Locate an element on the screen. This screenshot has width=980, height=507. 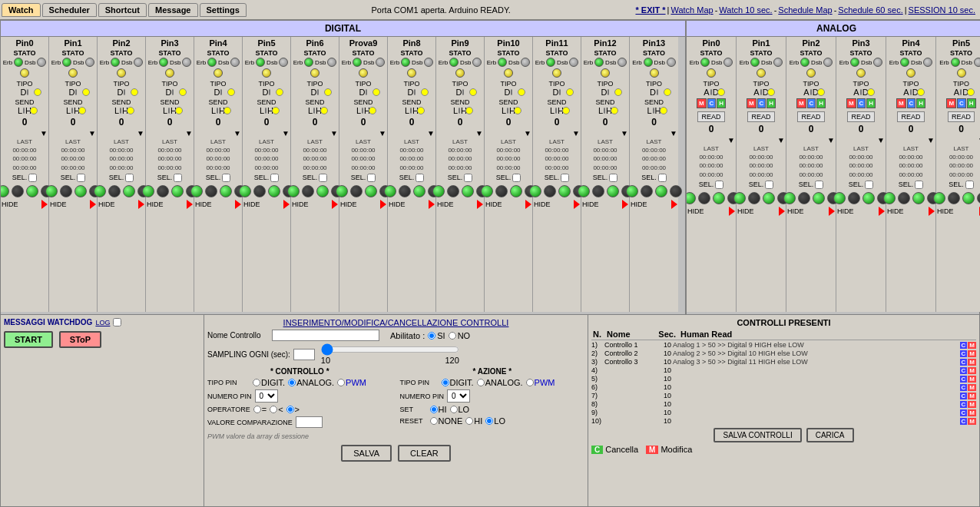
legend-m-btn: M is located at coordinates (652, 450).